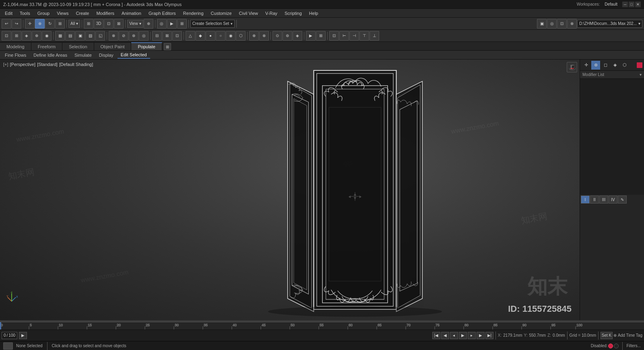 This screenshot has height=350, width=644. Describe the element at coordinates (596, 65) in the screenshot. I see `rp-move-btn: ⊕` at that location.